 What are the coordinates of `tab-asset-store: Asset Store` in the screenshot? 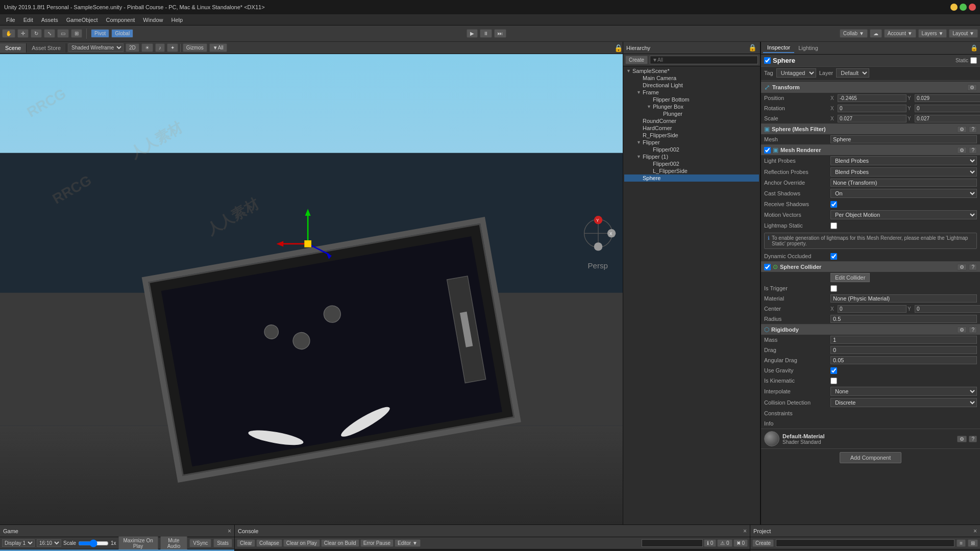 It's located at (46, 48).